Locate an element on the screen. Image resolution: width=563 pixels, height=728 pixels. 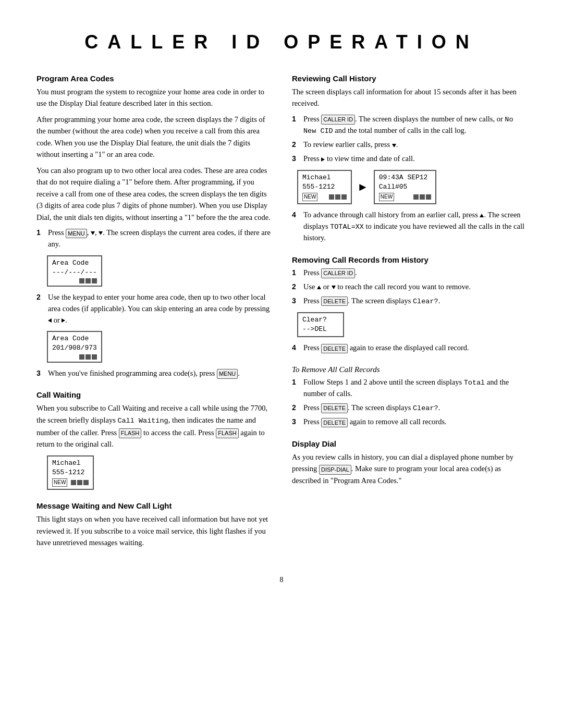
lcd-hist-right-line1: 09:43A SEP12 is located at coordinates (405, 178).